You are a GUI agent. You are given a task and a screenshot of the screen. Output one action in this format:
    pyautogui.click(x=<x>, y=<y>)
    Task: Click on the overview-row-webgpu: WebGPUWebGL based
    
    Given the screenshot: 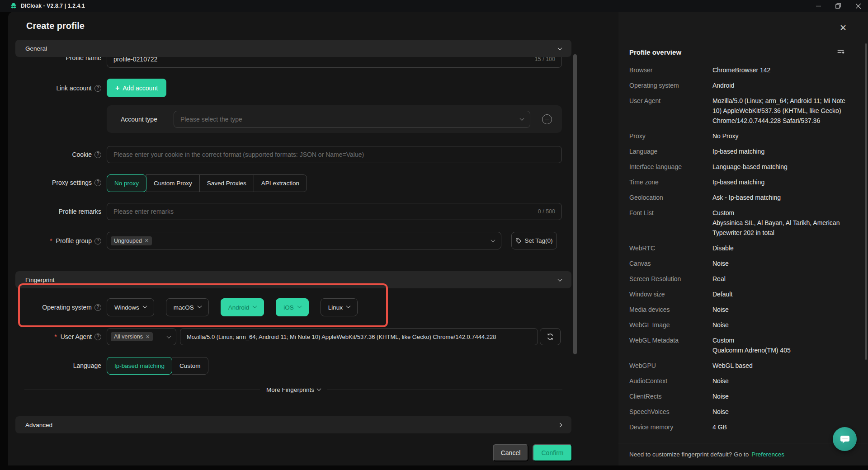 What is the action you would take?
    pyautogui.click(x=744, y=366)
    